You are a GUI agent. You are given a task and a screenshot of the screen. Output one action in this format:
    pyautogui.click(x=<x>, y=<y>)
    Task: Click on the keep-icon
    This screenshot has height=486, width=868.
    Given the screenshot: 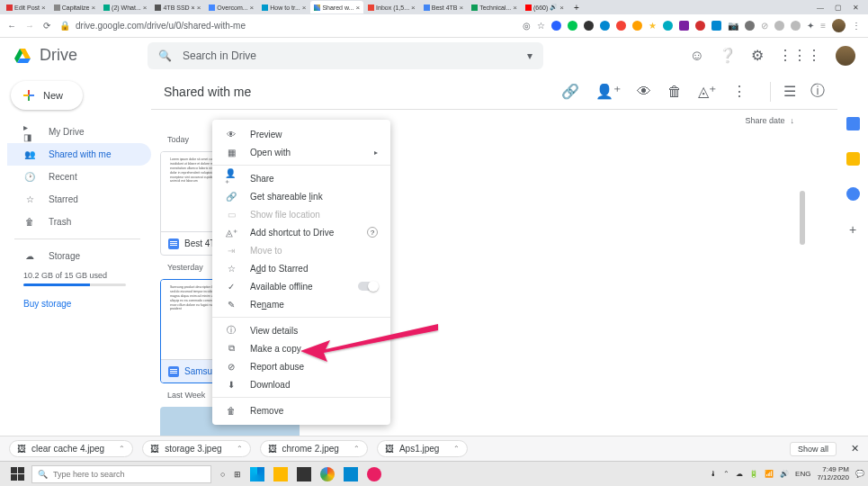 What is the action you would take?
    pyautogui.click(x=853, y=158)
    